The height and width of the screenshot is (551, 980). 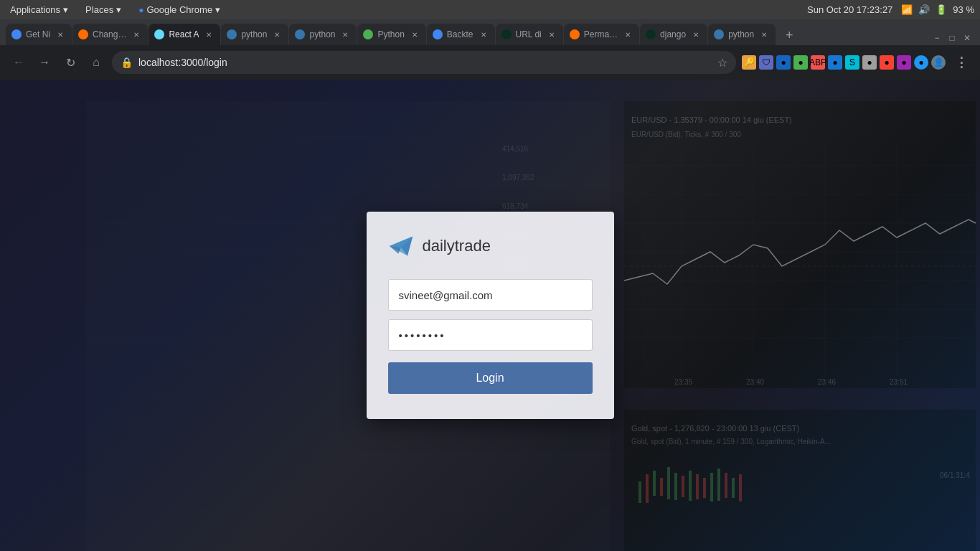 What do you see at coordinates (44, 62) in the screenshot?
I see `forward-button: →` at bounding box center [44, 62].